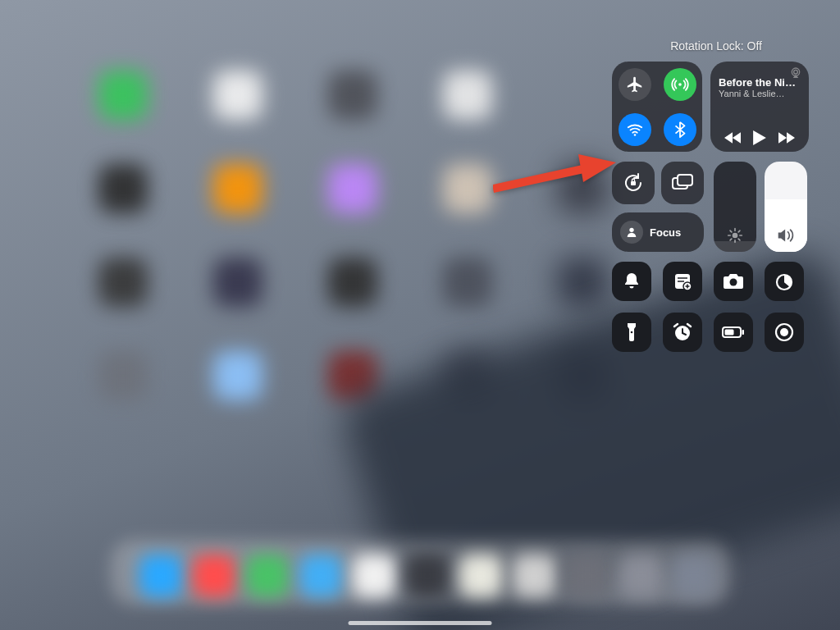  Describe the element at coordinates (784, 332) in the screenshot. I see `record-icon` at that location.